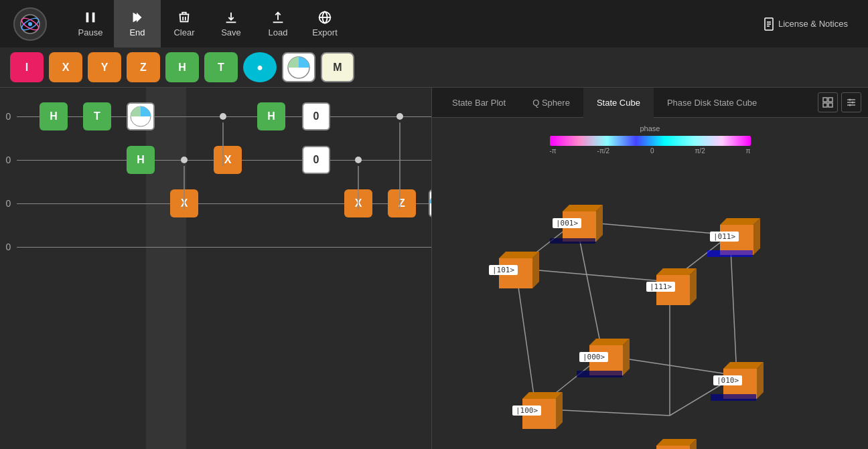  I want to click on x-gate-row2: X, so click(184, 203).